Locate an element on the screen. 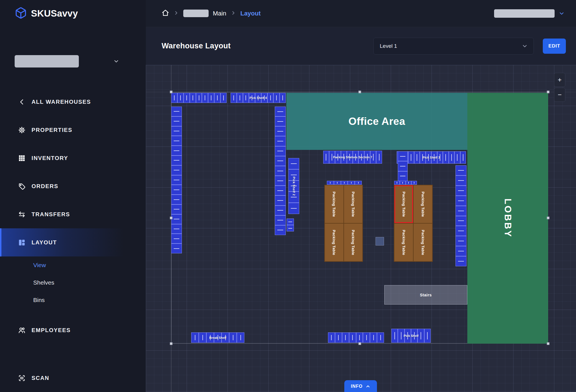  sidebar-subitem-bins: Bins is located at coordinates (73, 300).